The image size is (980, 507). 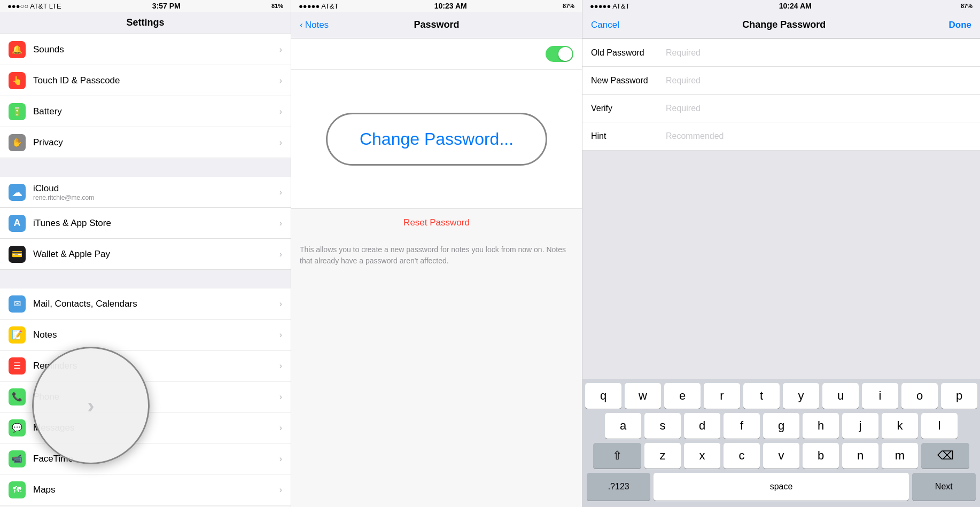 I want to click on key-d: d, so click(x=702, y=426).